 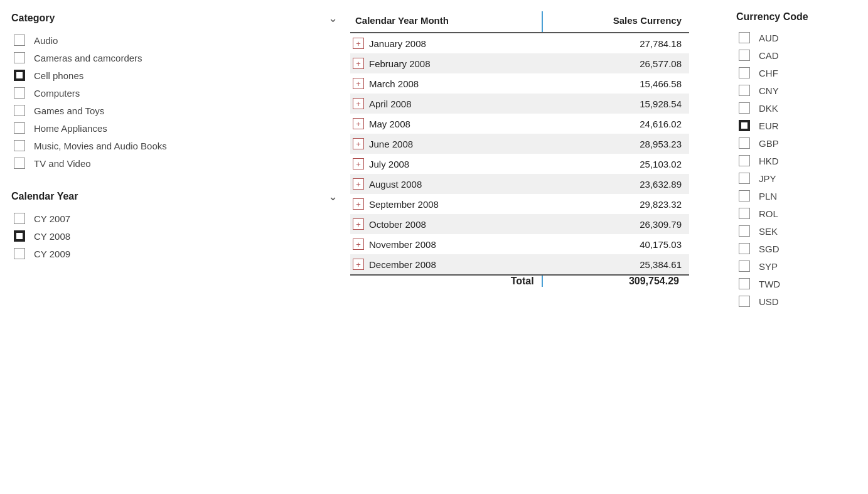 I want to click on month-label: September 2008, so click(x=404, y=205).